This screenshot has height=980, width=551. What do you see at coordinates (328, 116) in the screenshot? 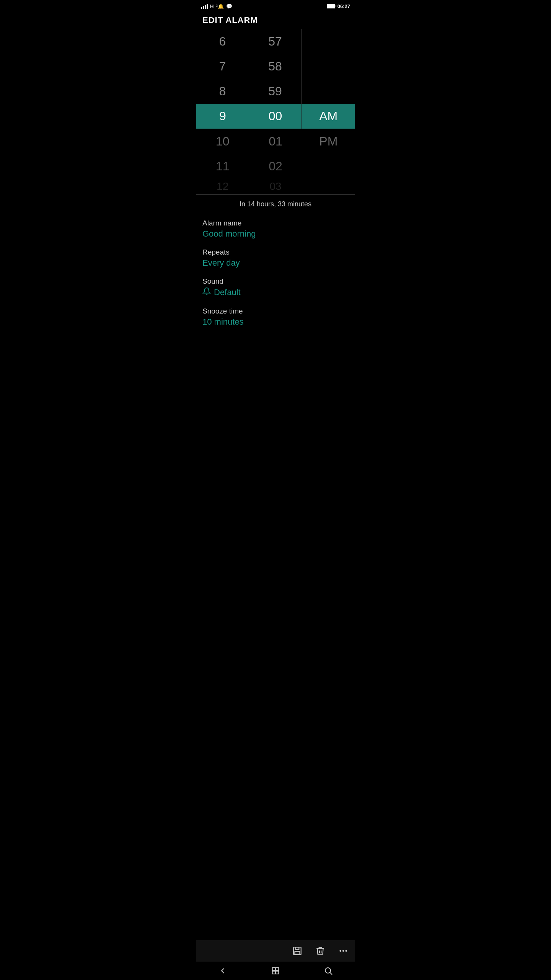
I see `am-item-selected: AM` at bounding box center [328, 116].